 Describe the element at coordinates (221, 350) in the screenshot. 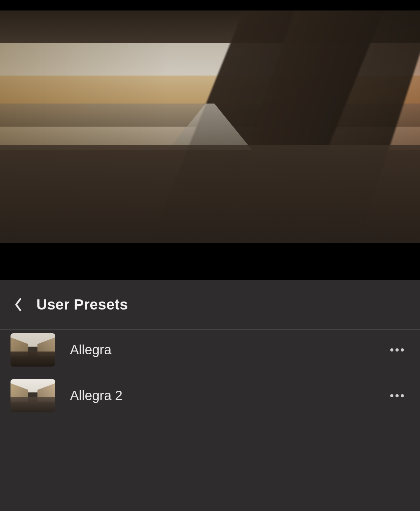

I see `preset-label: Allegra` at that location.